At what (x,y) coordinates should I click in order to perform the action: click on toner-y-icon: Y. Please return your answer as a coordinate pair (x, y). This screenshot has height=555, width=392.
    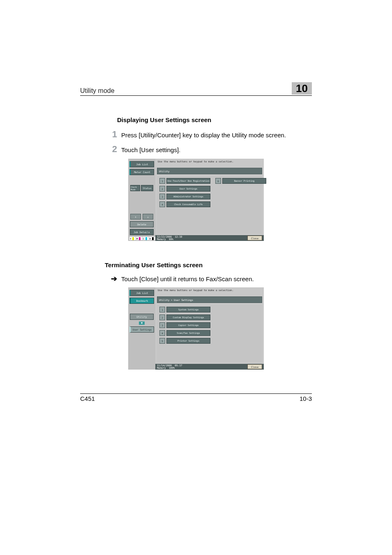
    Looking at the image, I should click on (132, 238).